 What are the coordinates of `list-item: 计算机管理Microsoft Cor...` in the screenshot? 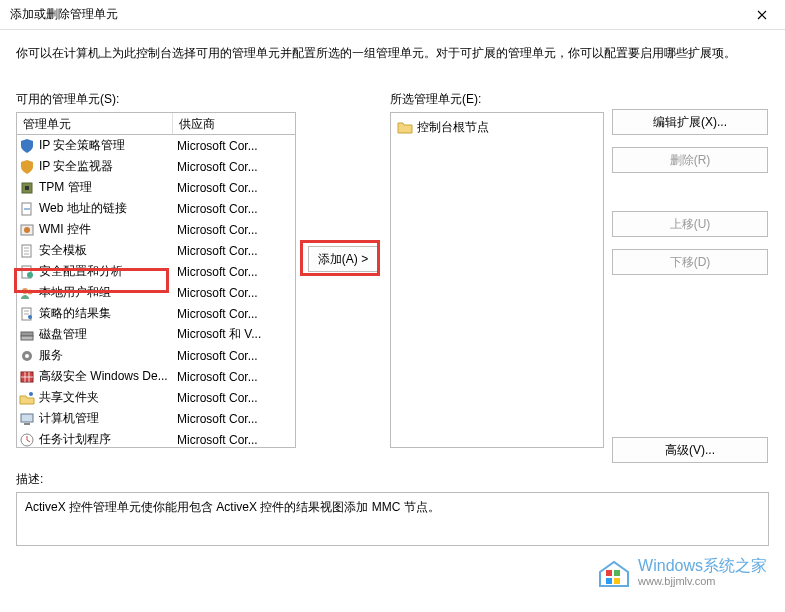 It's located at (156, 418).